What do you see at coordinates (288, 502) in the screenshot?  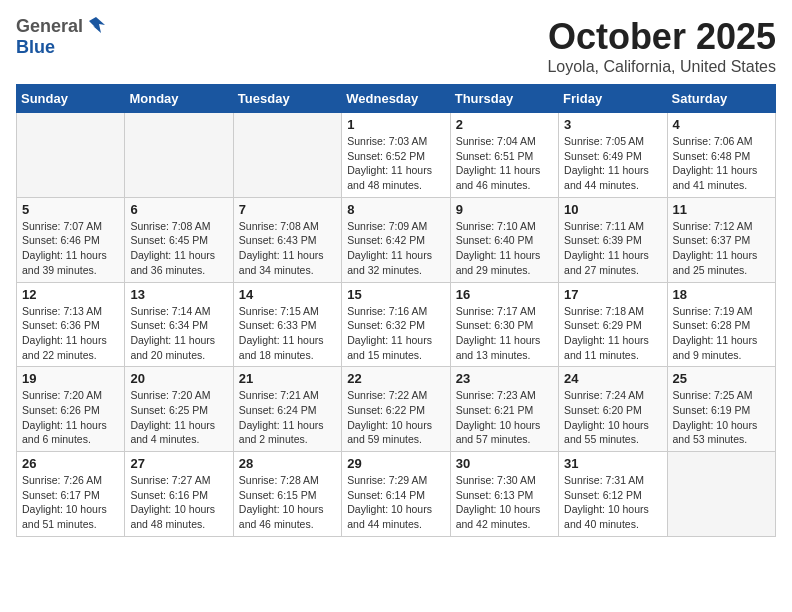 I see `cell-info: Sunrise: 7:28 AMSunset: 6:15 PMDaylight:…` at bounding box center [288, 502].